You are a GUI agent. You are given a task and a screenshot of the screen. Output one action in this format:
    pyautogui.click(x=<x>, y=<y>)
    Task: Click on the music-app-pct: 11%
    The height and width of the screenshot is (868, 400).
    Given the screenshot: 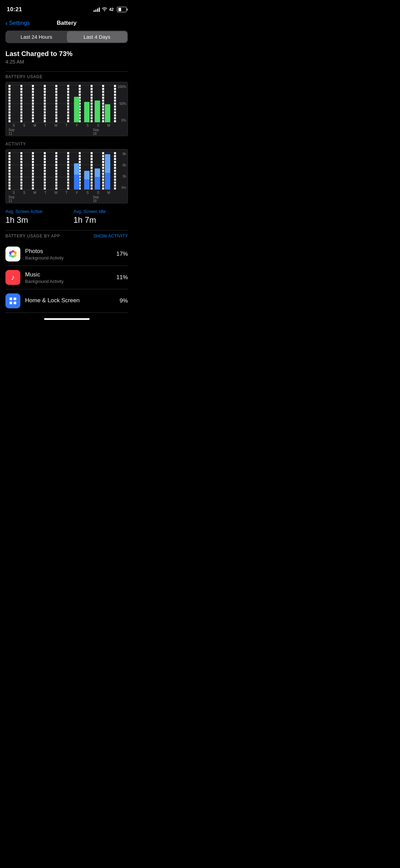 What is the action you would take?
    pyautogui.click(x=122, y=277)
    